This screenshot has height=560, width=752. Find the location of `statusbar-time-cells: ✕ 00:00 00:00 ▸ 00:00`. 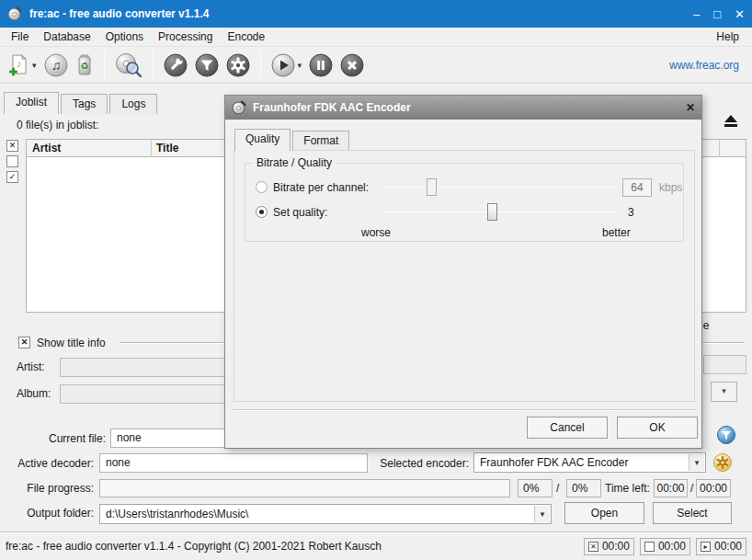

statusbar-time-cells: ✕ 00:00 00:00 ▸ 00:00 is located at coordinates (666, 546).